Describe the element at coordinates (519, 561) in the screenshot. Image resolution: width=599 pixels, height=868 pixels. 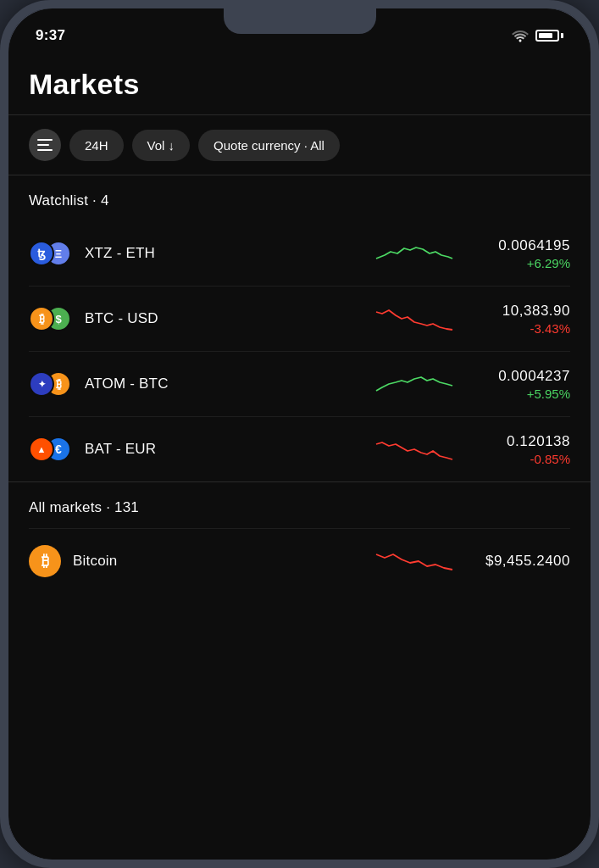
I see `price-area-bitcoin: $9,455.2400` at that location.